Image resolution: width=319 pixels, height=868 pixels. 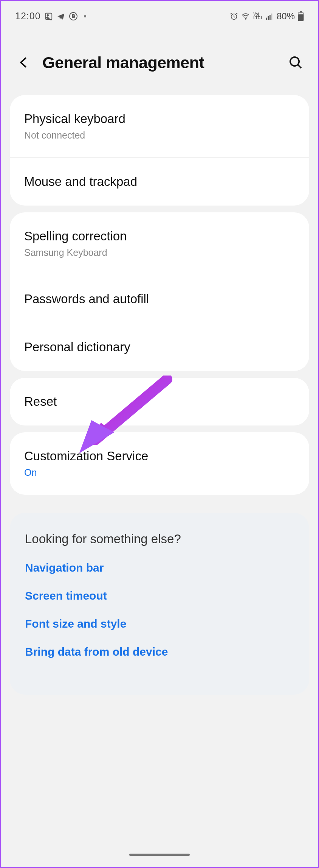 I want to click on home-indicator, so click(x=160, y=855).